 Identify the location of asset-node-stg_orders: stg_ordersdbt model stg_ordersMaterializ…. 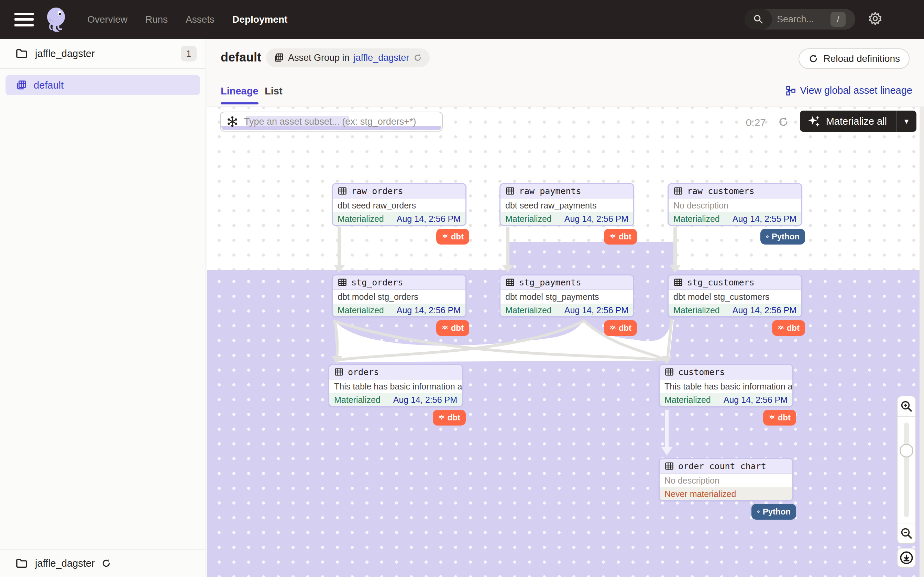
(399, 296).